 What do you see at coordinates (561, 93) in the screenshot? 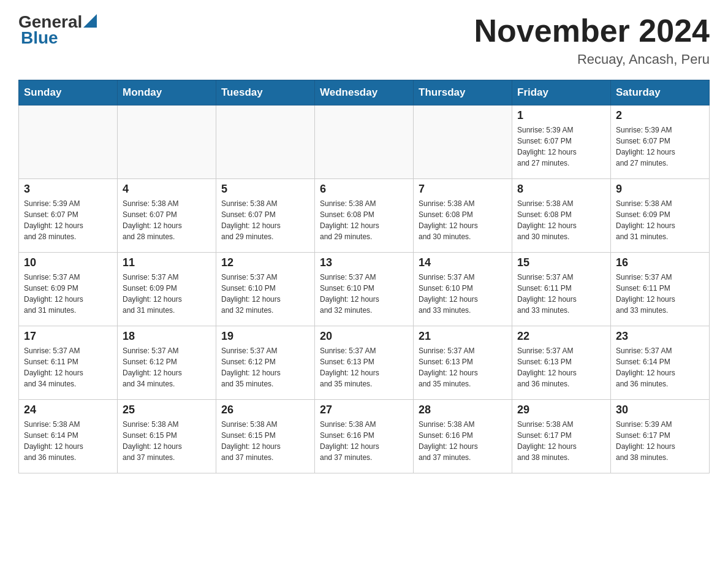
I see `day-of-week-header-friday: Friday` at bounding box center [561, 93].